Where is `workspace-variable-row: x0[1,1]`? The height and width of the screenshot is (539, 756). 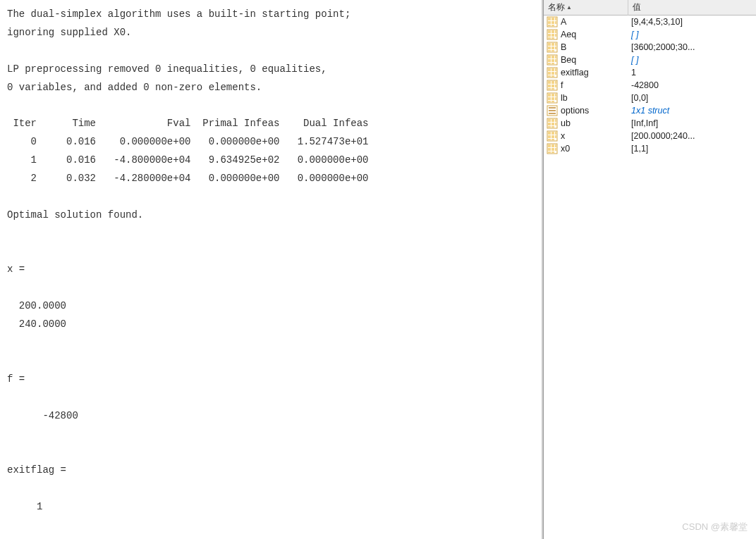
workspace-variable-row: x0[1,1] is located at coordinates (650, 149).